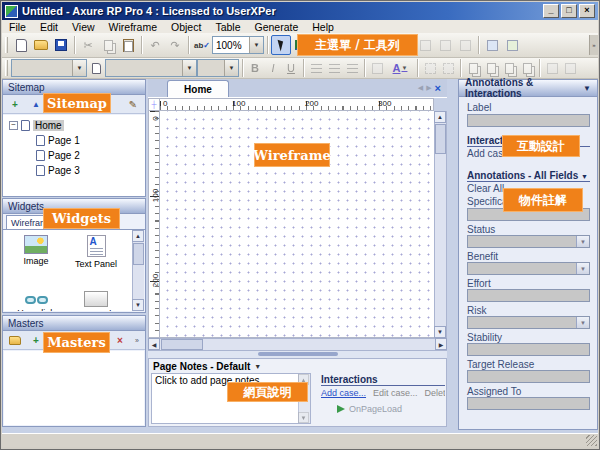  I want to click on widget-text-panel: A Text Panel, so click(96, 252).